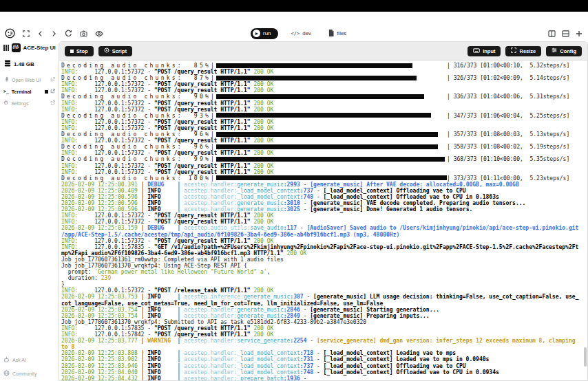  What do you see at coordinates (324, 297) in the screenshot?
I see `terminal-line: 2026-02-09 12:25:03.753 | INFO | acestep…` at bounding box center [324, 297].